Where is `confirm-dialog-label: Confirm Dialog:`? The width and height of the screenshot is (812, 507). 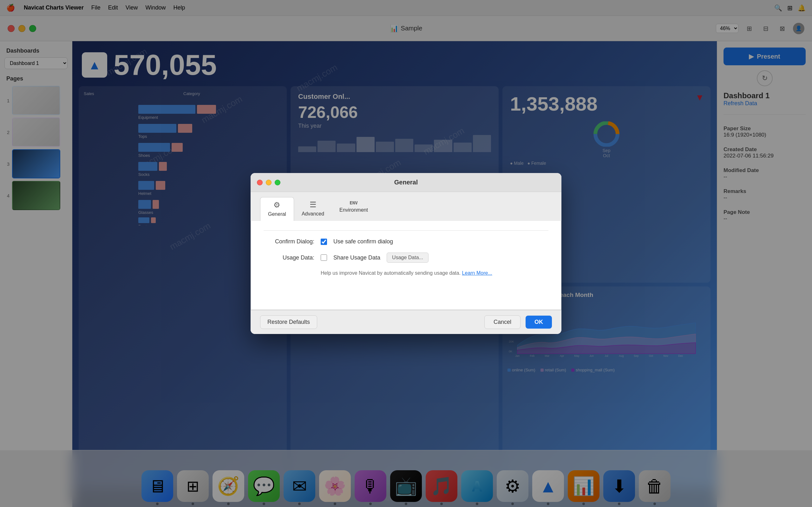 confirm-dialog-label: Confirm Dialog: is located at coordinates (289, 241).